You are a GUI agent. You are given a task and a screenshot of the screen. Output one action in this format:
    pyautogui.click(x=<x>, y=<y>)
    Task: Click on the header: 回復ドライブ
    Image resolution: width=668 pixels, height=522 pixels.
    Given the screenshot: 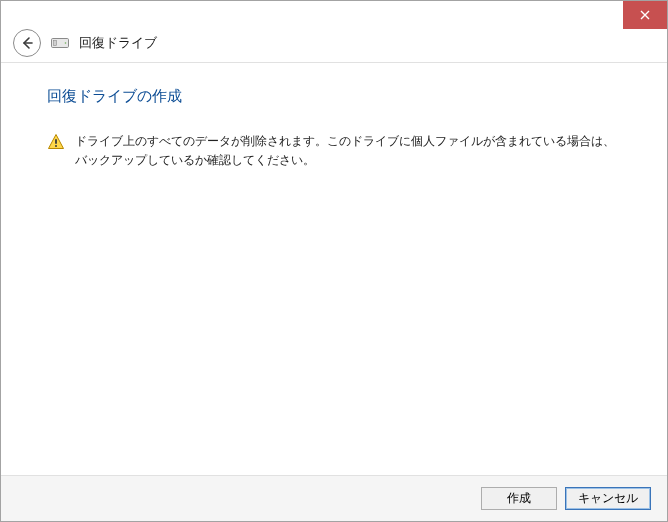 What is the action you would take?
    pyautogui.click(x=334, y=46)
    